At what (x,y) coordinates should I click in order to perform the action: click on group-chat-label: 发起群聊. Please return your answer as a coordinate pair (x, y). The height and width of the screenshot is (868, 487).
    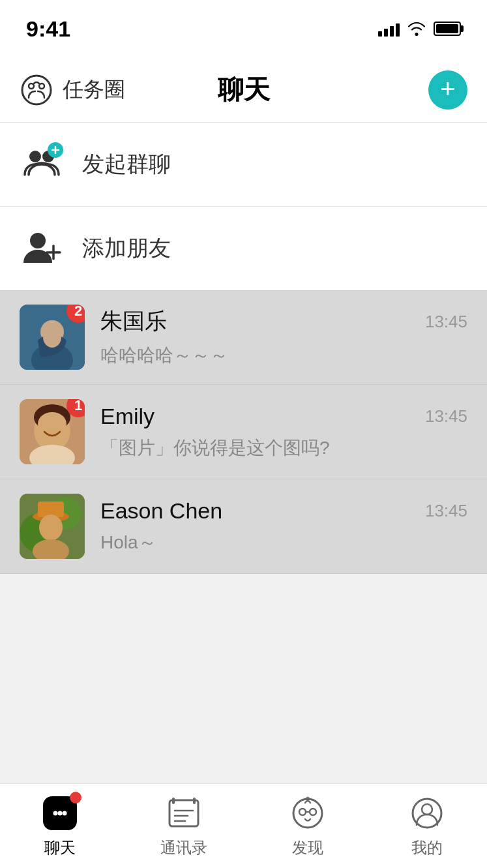
    Looking at the image, I should click on (126, 164).